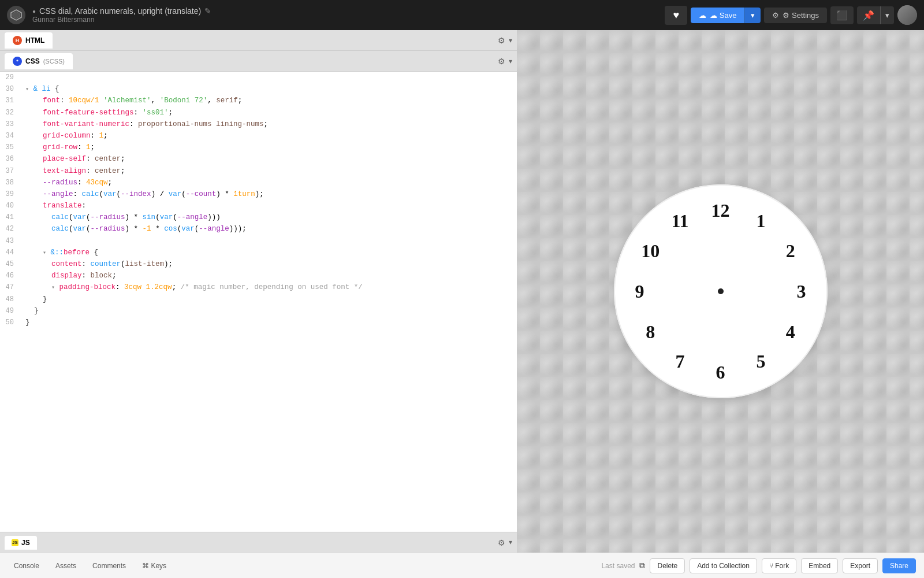 The width and height of the screenshot is (924, 578). I want to click on line-number: 44, so click(12, 253).